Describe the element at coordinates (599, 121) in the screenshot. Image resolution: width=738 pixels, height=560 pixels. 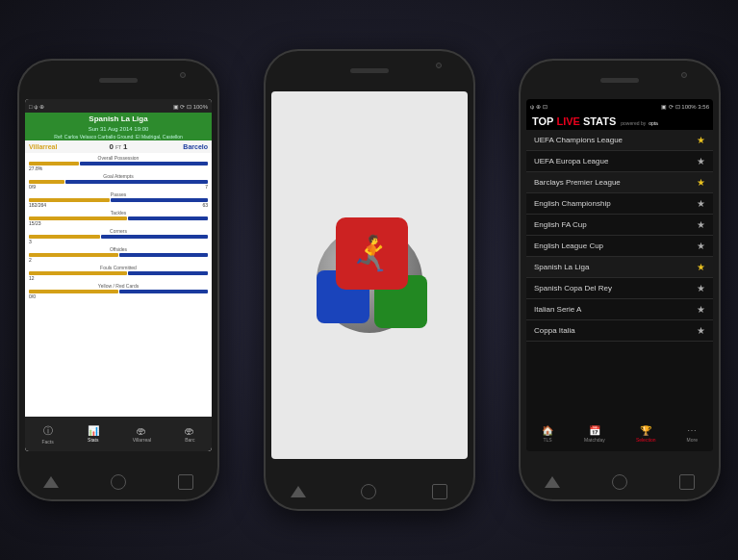
I see `tls-stats: STATS` at that location.